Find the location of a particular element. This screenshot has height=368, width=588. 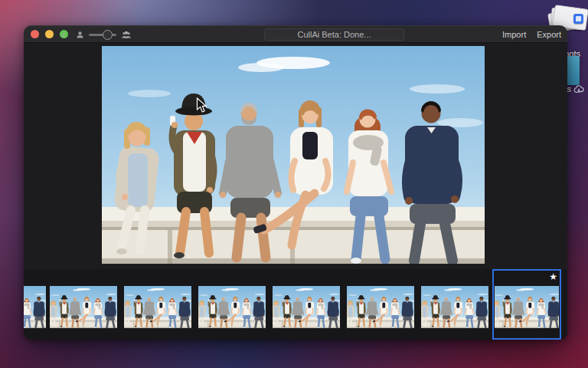

person-small-icon is located at coordinates (80, 35).